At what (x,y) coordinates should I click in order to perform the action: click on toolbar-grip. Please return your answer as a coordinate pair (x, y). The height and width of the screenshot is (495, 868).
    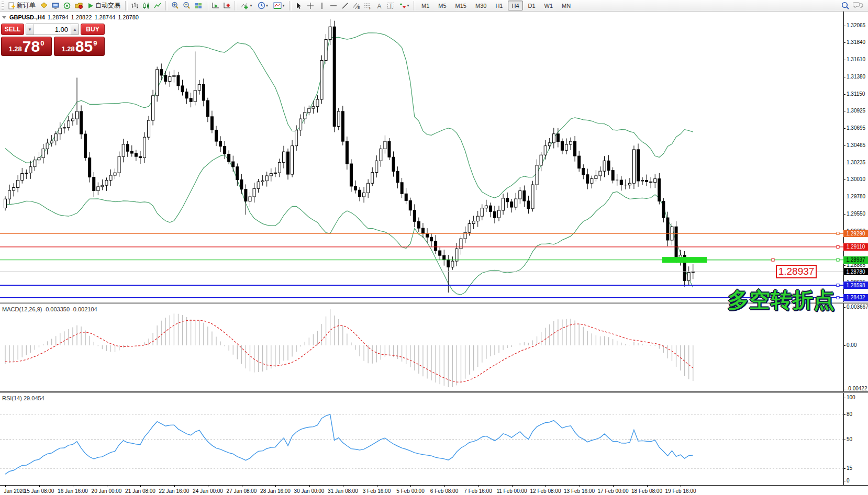
    Looking at the image, I should click on (3, 6).